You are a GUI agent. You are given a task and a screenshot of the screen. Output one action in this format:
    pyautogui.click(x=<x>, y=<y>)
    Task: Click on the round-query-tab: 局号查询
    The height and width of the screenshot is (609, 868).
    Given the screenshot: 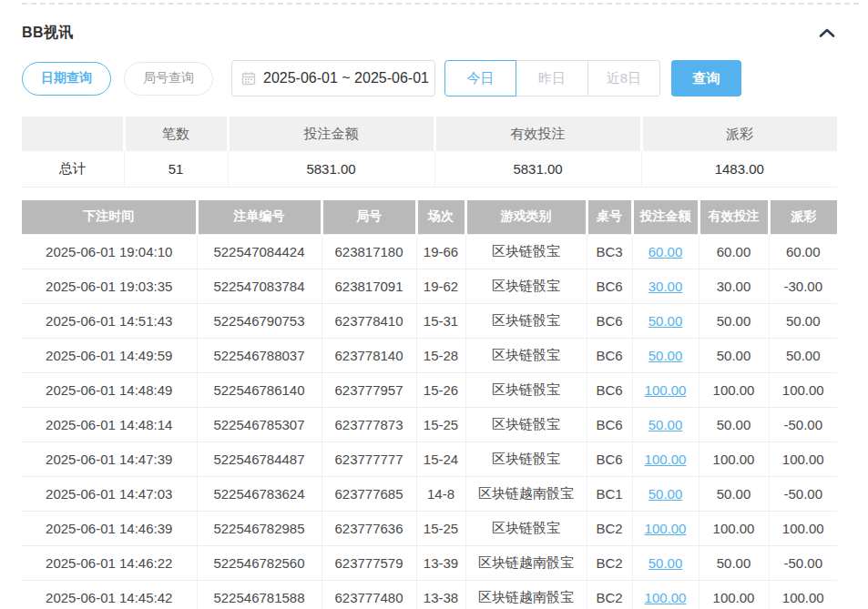 What is the action you would take?
    pyautogui.click(x=168, y=78)
    